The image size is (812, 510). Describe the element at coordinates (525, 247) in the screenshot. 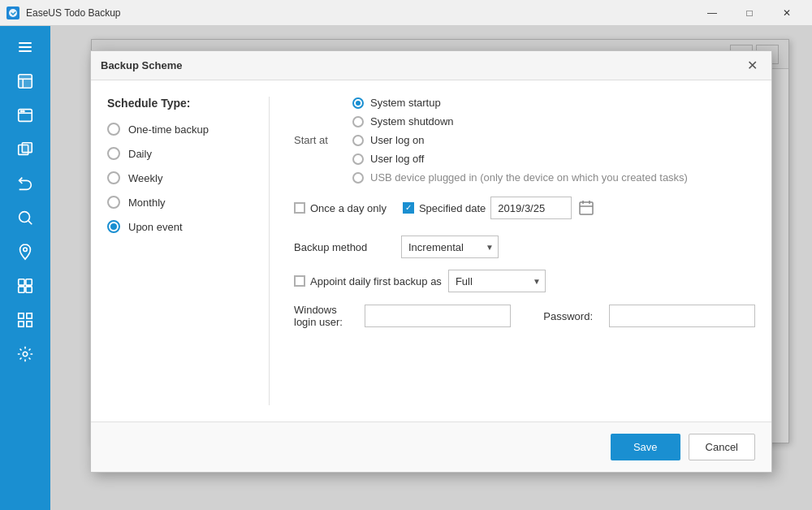

I see `backup-method-row: Backup method Incremental Full Different…` at that location.